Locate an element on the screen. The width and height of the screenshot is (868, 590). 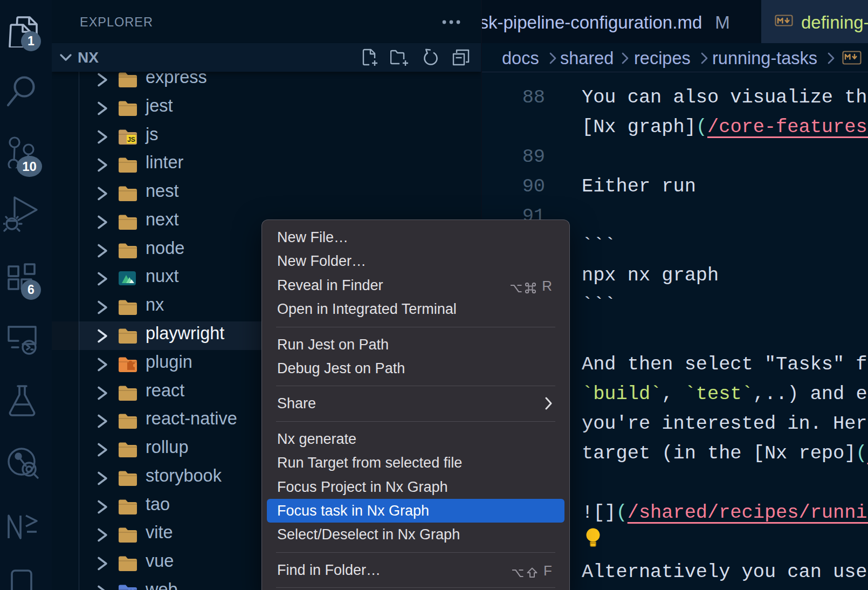
svg-text: JS is located at coordinates (132, 140).